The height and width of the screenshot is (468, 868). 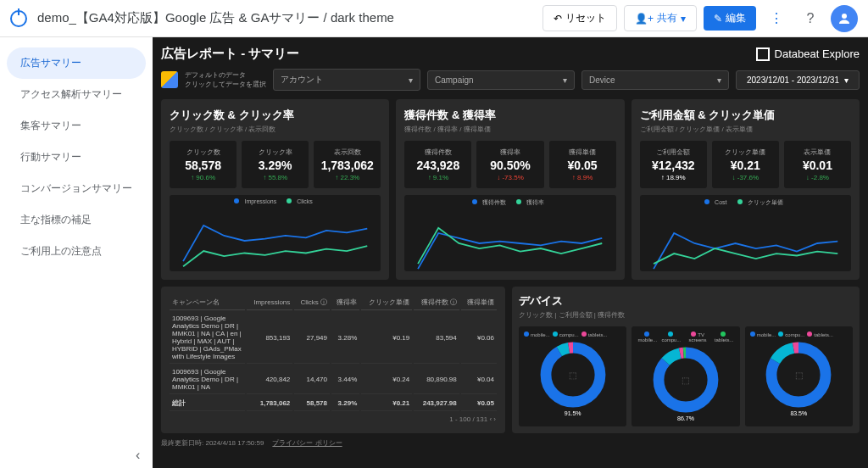 What do you see at coordinates (510, 190) in the screenshot?
I see `card-conversions: 獲得件数 & 獲得率 獲得件数 / 獲得率 / 獲得単価 獲得件数243,928…` at bounding box center [510, 190].